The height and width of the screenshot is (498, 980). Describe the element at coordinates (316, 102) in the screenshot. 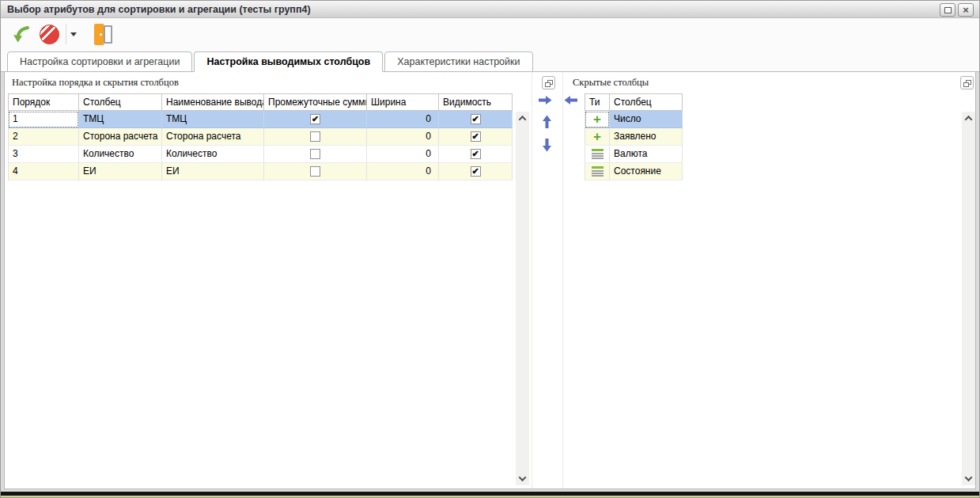

I see `header-subtotals: Промежуточные суммы` at that location.